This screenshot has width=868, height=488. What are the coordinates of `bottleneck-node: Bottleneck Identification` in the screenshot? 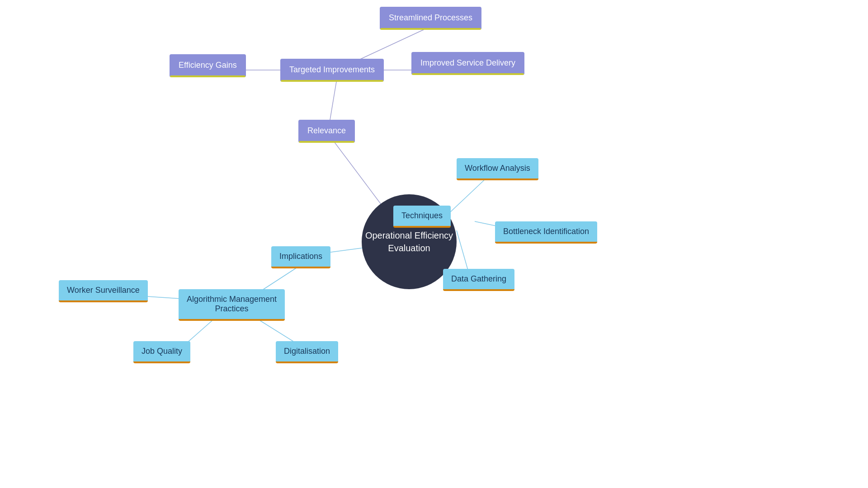 It's located at (546, 232).